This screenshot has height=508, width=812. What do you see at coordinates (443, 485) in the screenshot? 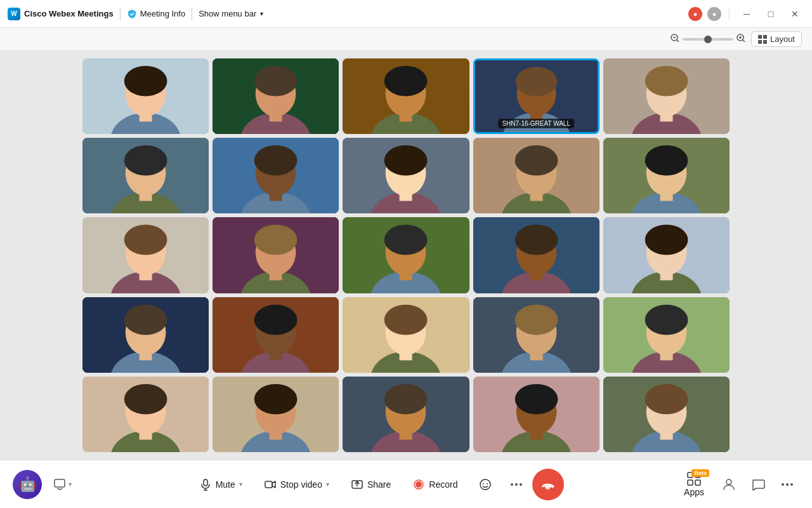
I see `record-label: Record` at bounding box center [443, 485].